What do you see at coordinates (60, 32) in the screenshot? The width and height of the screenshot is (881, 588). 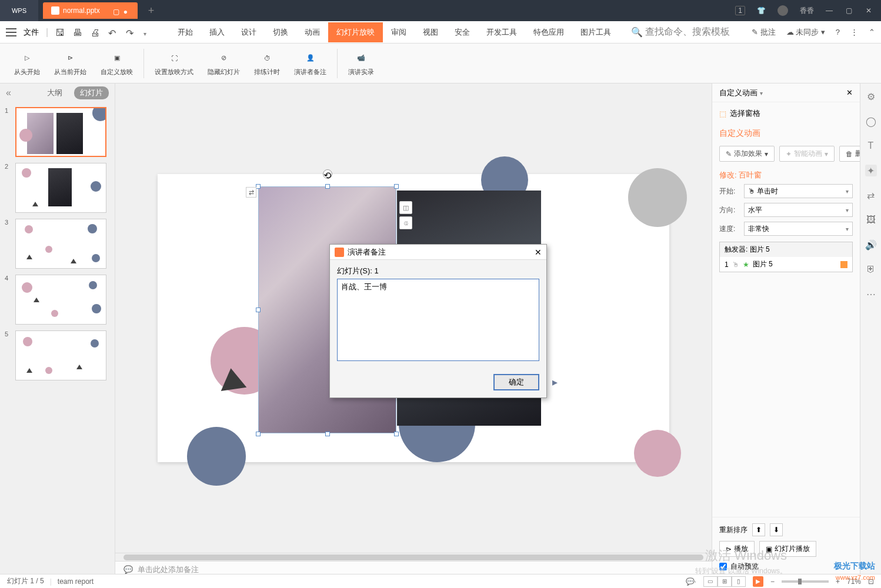 I see `save-icon: 🖫` at bounding box center [60, 32].